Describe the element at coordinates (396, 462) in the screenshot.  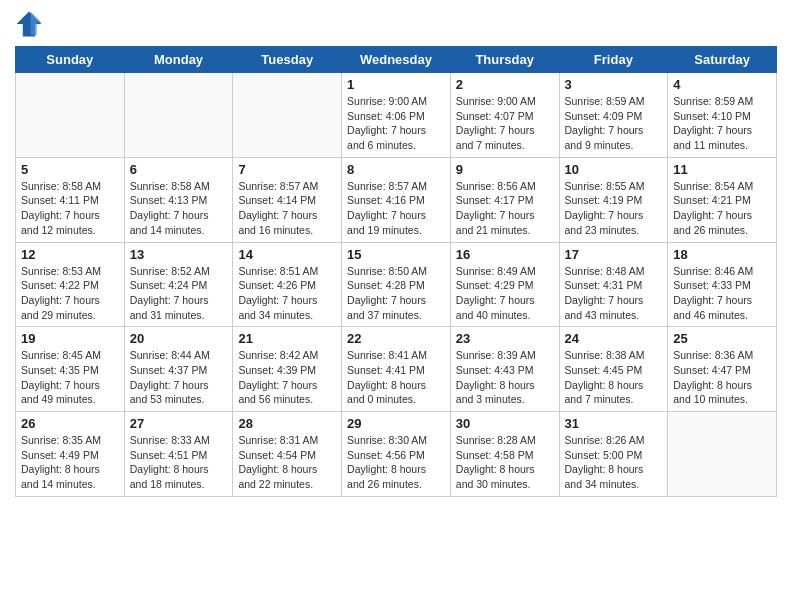
I see `day-info: Sunrise: 8:30 AM Sunset: 4:56 PM Dayligh…` at that location.